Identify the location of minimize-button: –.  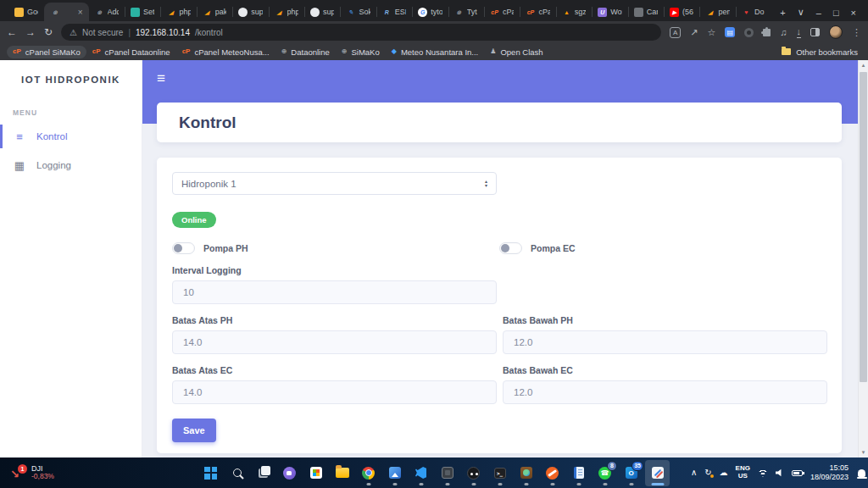
(819, 13).